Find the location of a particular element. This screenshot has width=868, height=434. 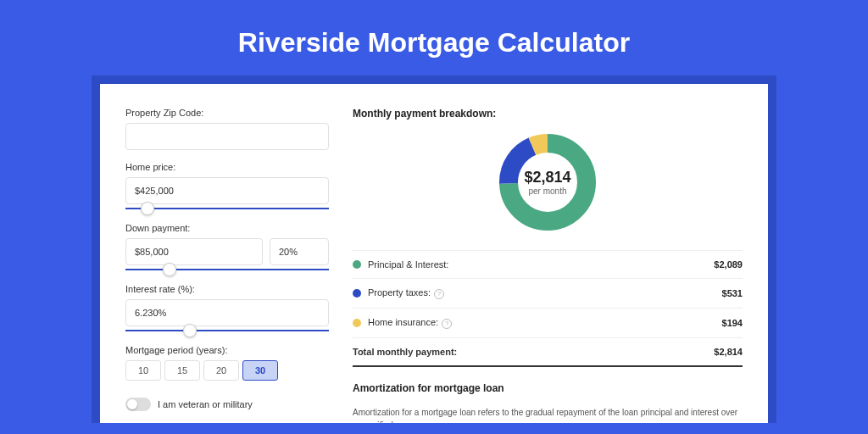

period-buttons: 10 15 20 30 is located at coordinates (227, 370).